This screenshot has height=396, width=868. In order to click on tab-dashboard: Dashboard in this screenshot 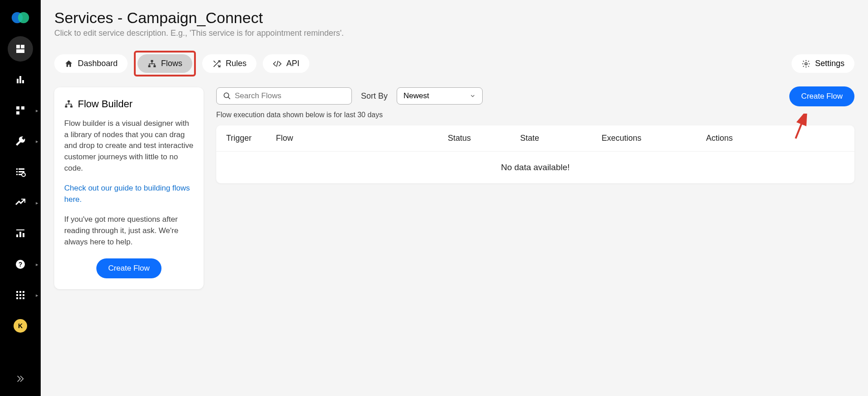, I will do `click(91, 63)`.